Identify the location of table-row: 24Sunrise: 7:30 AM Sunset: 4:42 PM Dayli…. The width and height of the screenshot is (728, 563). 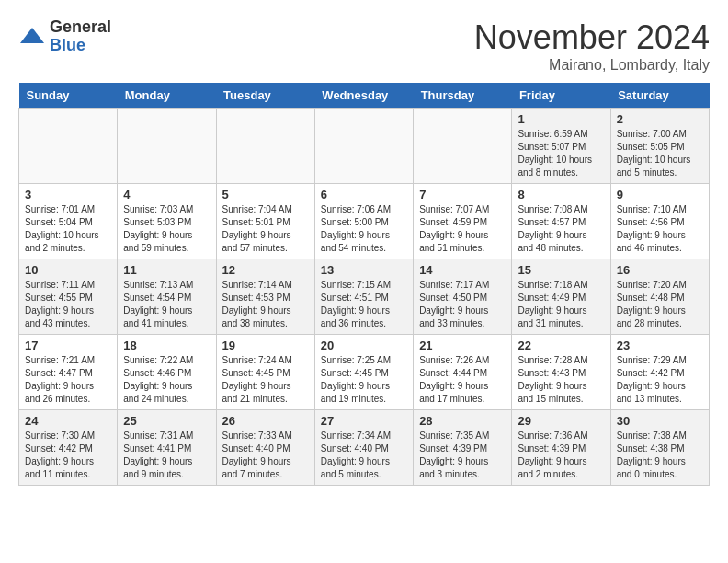
(68, 448).